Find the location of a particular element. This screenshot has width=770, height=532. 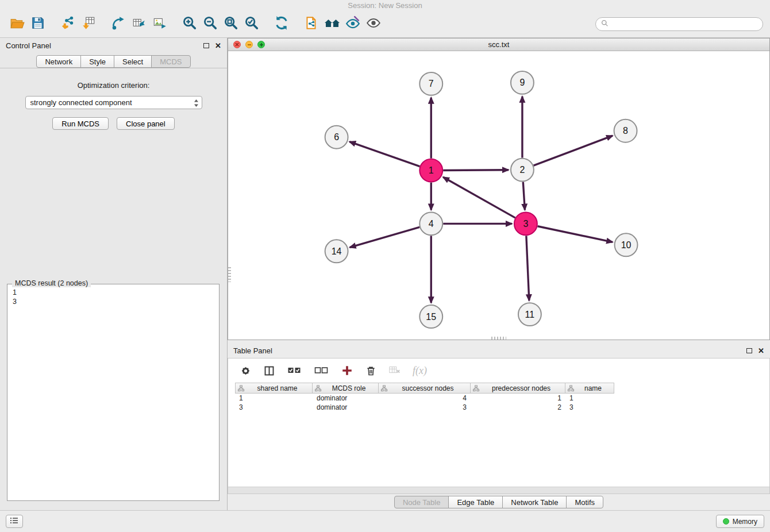

import-table-button is located at coordinates (88, 24).